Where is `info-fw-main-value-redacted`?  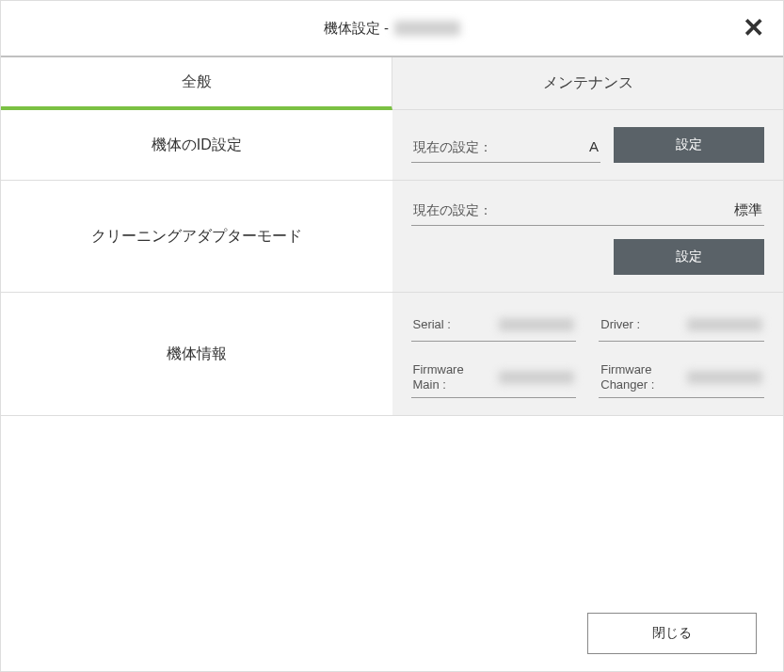 info-fw-main-value-redacted is located at coordinates (536, 377).